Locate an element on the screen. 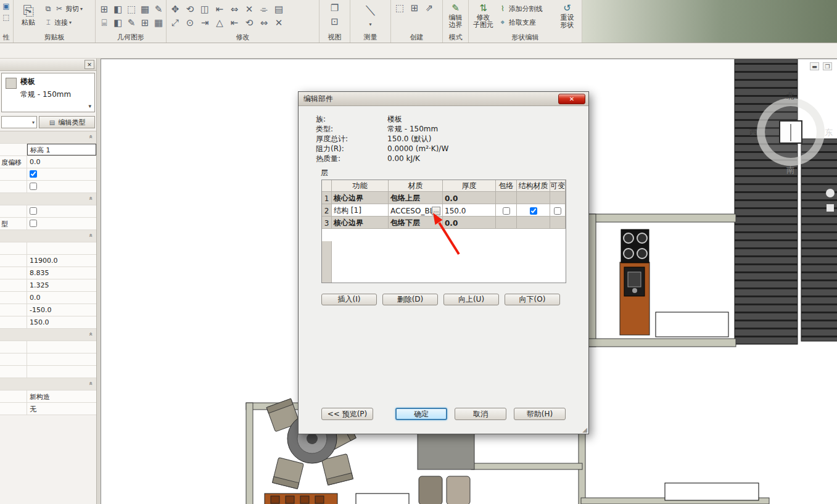 This screenshot has height=504, width=837. variable-checkbox is located at coordinates (558, 211).